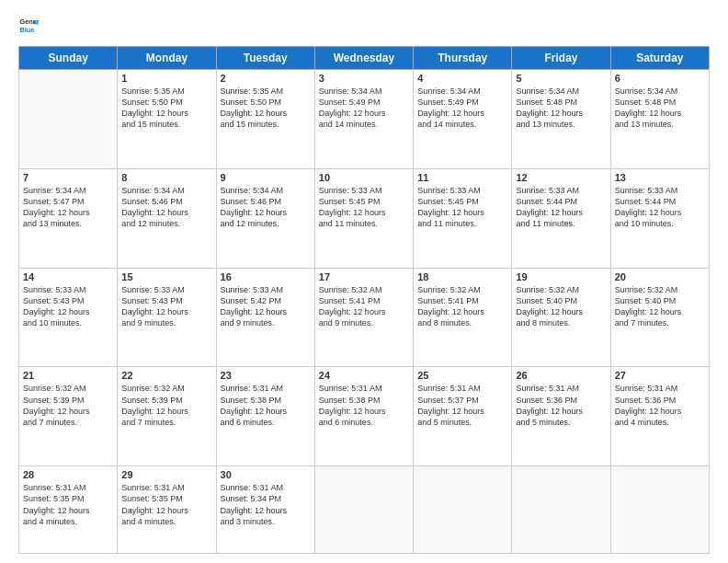  What do you see at coordinates (266, 78) in the screenshot?
I see `day-number: 2` at bounding box center [266, 78].